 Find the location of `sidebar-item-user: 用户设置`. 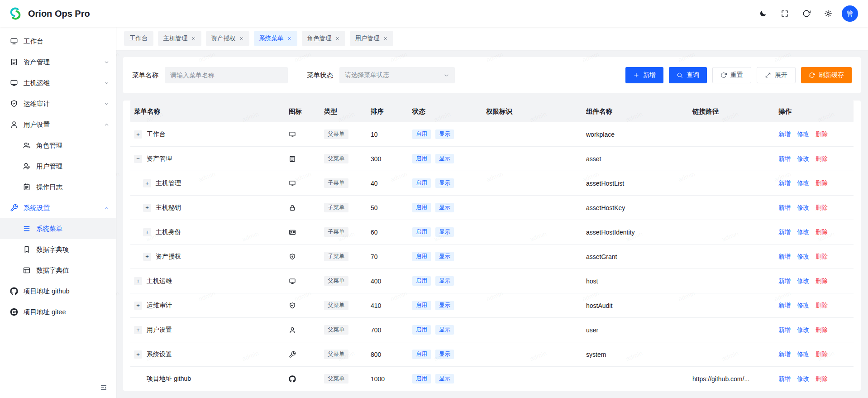

sidebar-item-user: 用户设置 is located at coordinates (58, 125).